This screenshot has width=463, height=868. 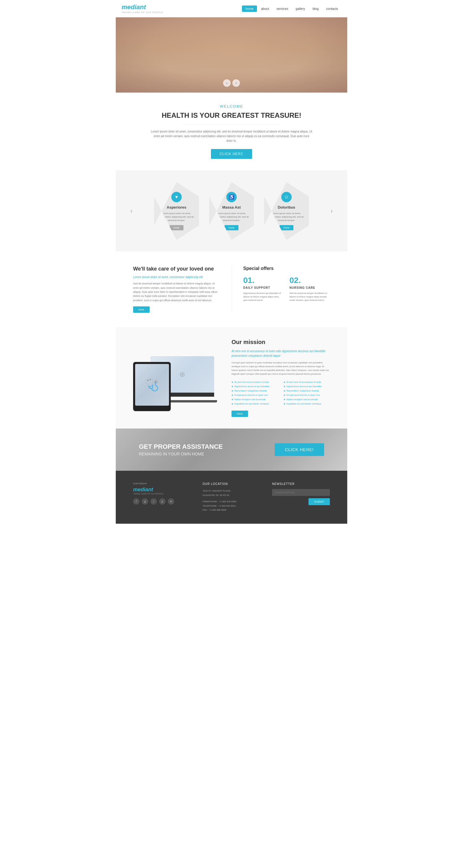 I want to click on device-stack: ⊕ 🩺, so click(x=174, y=385).